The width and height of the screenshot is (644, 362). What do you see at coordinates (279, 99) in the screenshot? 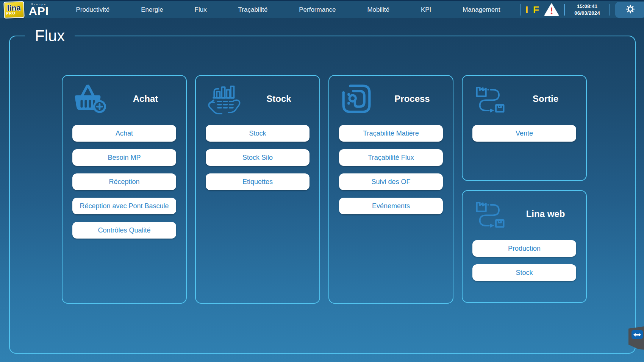
I see `card-stock-title: Stock` at bounding box center [279, 99].